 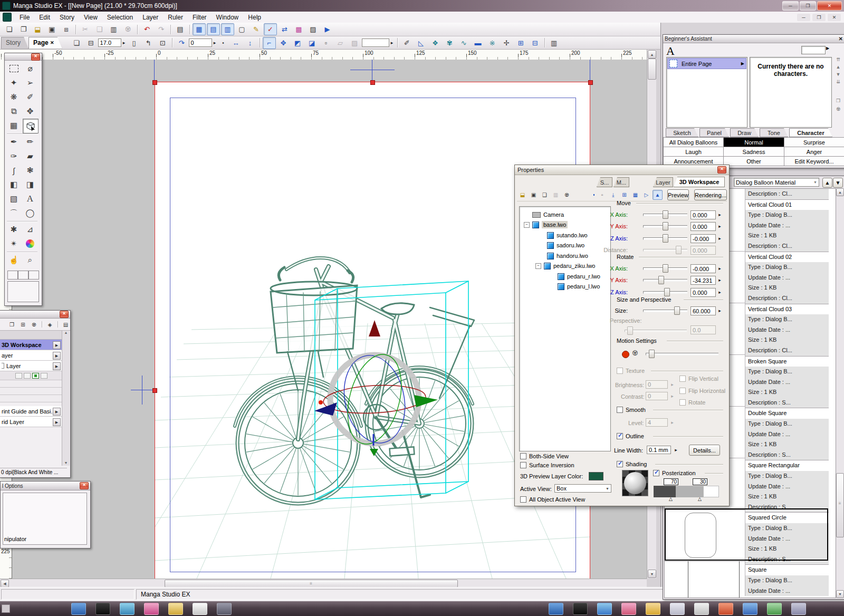 What do you see at coordinates (30, 213) in the screenshot?
I see `tool-shape: ◯` at bounding box center [30, 213].